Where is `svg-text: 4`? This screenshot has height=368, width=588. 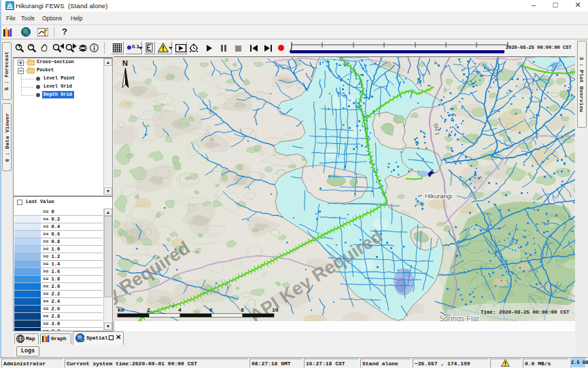 svg-text: 4 is located at coordinates (179, 310).